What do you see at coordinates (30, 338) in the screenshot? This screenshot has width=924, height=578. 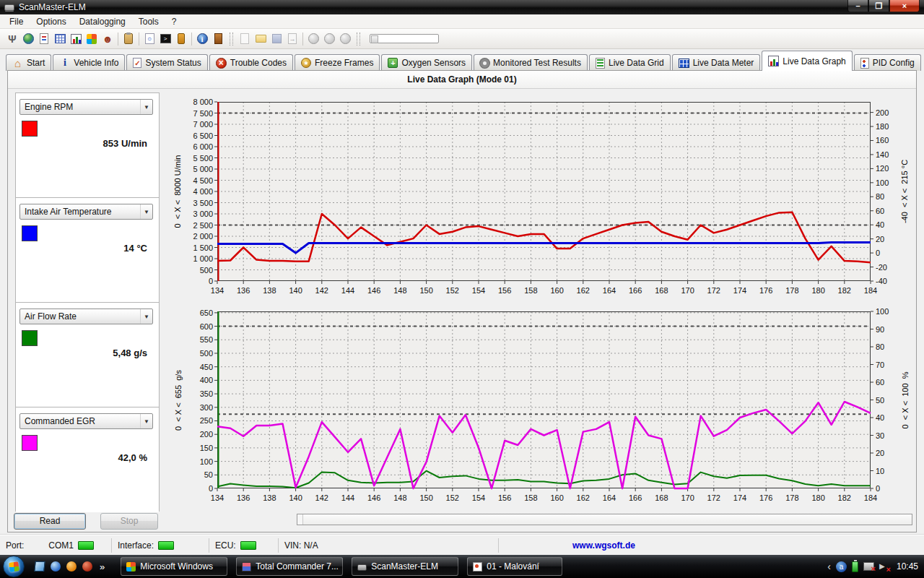 I see `series-color-swatch` at bounding box center [30, 338].